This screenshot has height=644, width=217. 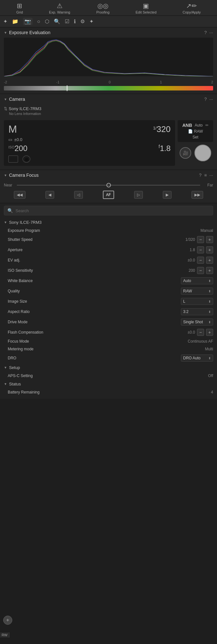 I want to click on settings-row-ev: EV adj. ±0.0 − +, so click(x=108, y=260).